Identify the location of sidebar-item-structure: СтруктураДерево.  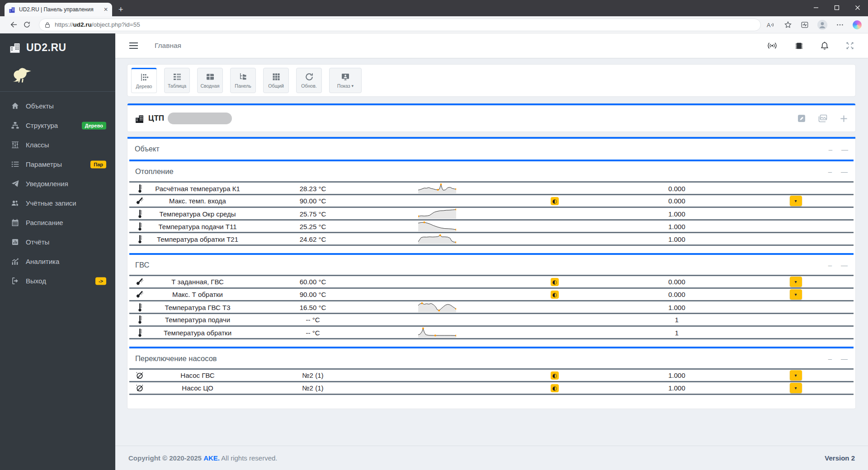
(58, 126).